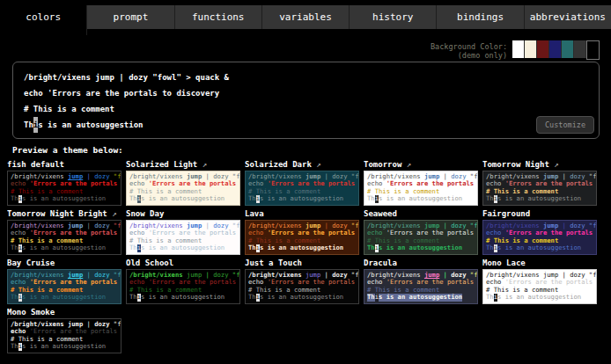  Describe the element at coordinates (302, 281) in the screenshot. I see `theme-card-just-a-touch: Just a Touch /bright/vixens jump | dozy …` at that location.